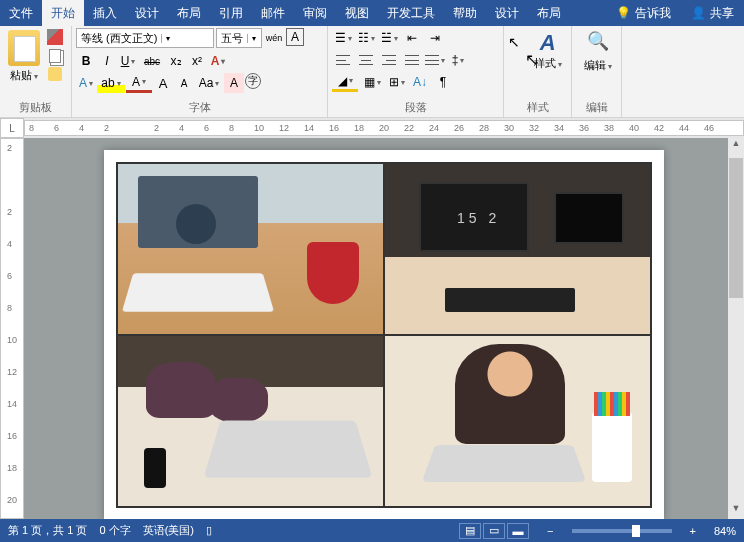  What do you see at coordinates (315, 13) in the screenshot?
I see `tab-review: 审阅` at bounding box center [315, 13].